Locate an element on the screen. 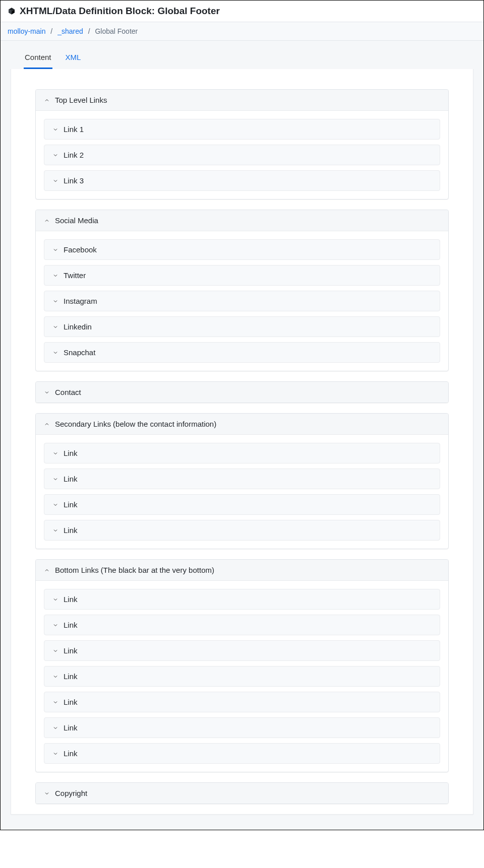 This screenshot has width=484, height=868. section-body: Facebook Twitter Instagram Linkedin Snap… is located at coordinates (242, 301).